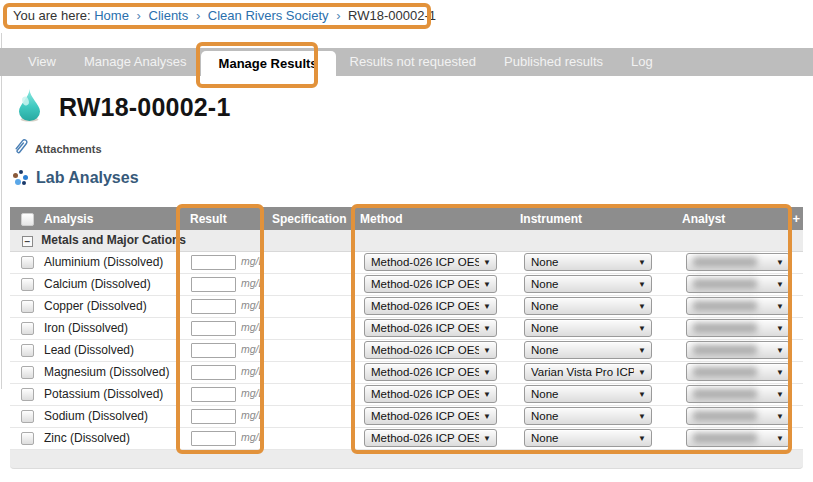 This screenshot has width=813, height=482. I want to click on tab-manage-analyses: Manage Analyses, so click(136, 62).